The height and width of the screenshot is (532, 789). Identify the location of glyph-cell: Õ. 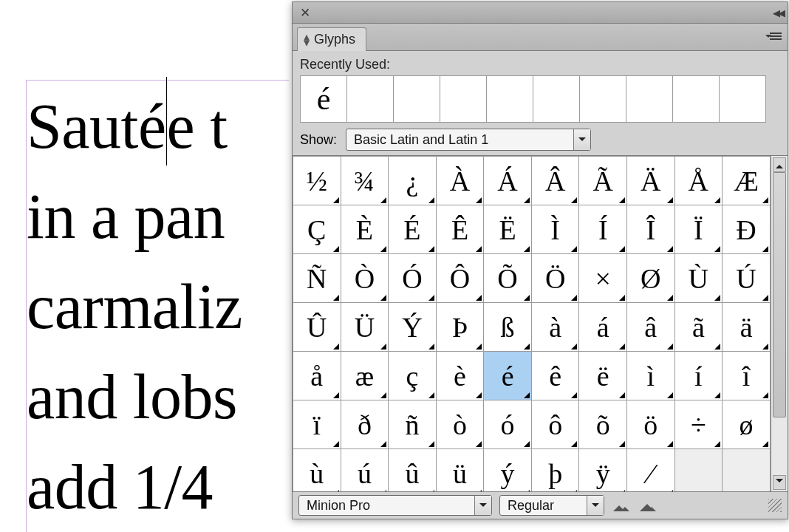
(508, 279).